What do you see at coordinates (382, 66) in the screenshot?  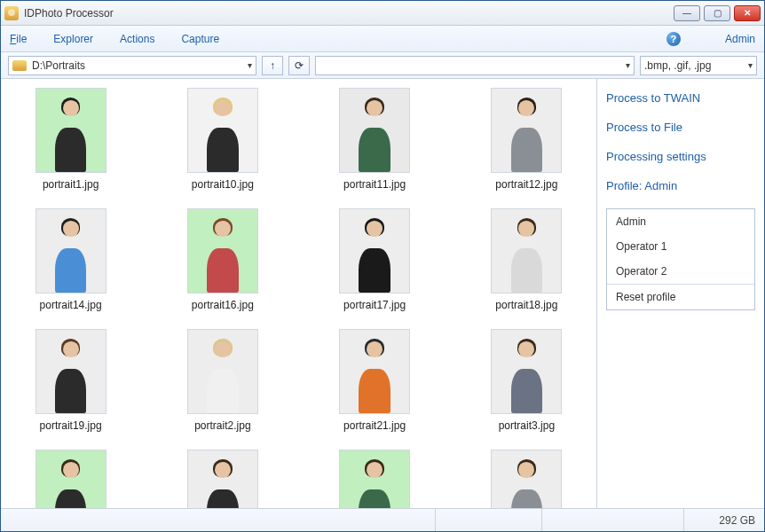 I see `toolbar: D:\Portraits ▾ ↑ ⟳ ▾ .bmp, .gif, .jpg ▾` at bounding box center [382, 66].